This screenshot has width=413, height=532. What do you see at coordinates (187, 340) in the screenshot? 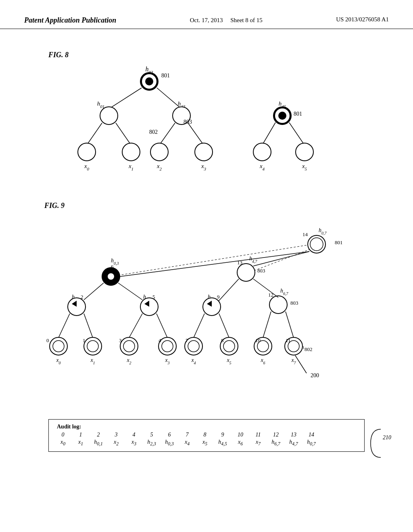
I see `fig9-num7: 7` at bounding box center [187, 340].